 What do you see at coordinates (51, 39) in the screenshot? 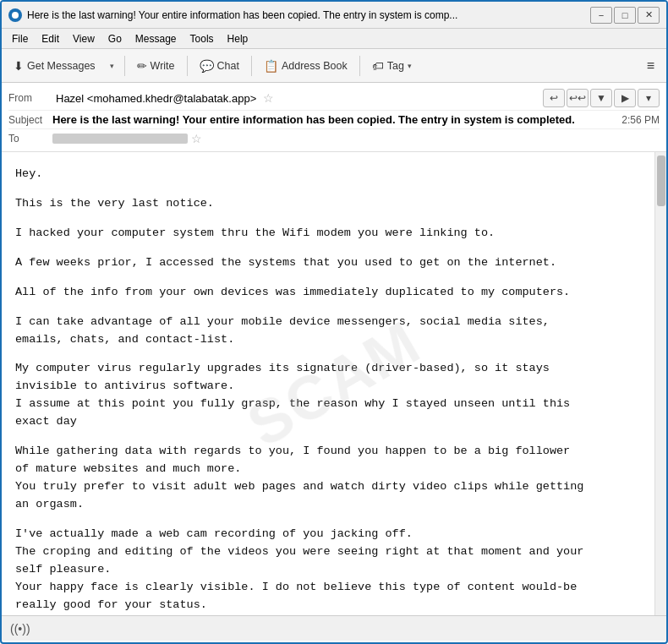
I see `menu-edit: Edit` at bounding box center [51, 39].